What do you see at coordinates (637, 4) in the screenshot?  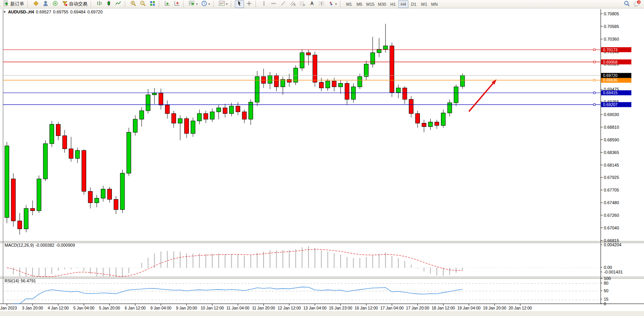 I see `notifications-button: 1` at bounding box center [637, 4].